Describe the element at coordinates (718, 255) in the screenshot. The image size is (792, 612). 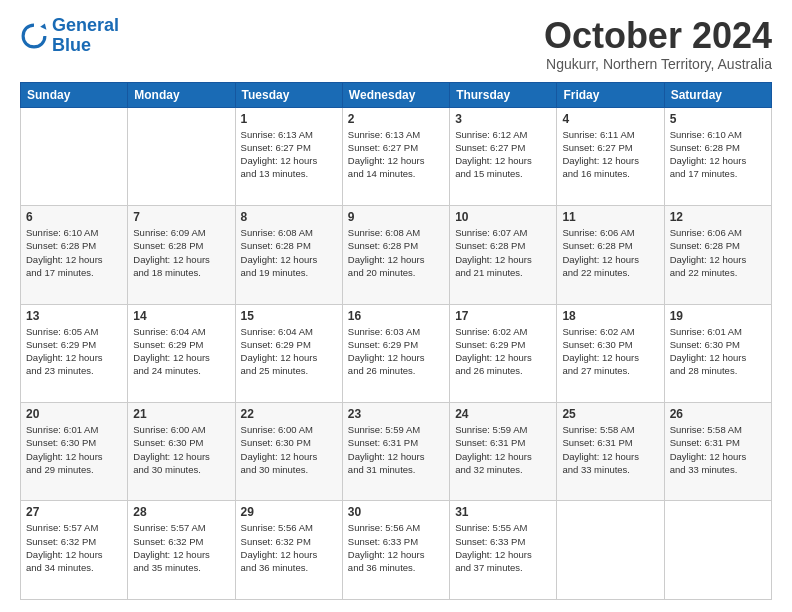
I see `table-row: 12Sunrise: 6:06 AM Sunset: 6:28 PM Dayli…` at that location.